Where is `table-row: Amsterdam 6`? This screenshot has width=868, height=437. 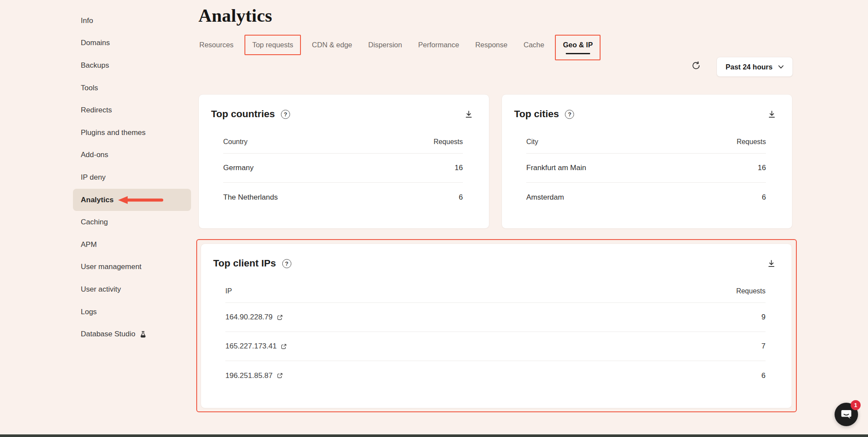
table-row: Amsterdam 6 is located at coordinates (646, 197).